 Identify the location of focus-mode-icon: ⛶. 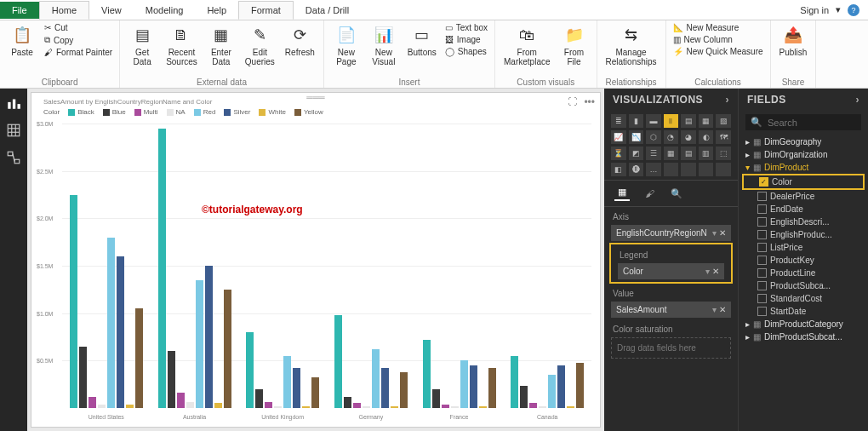
(574, 102).